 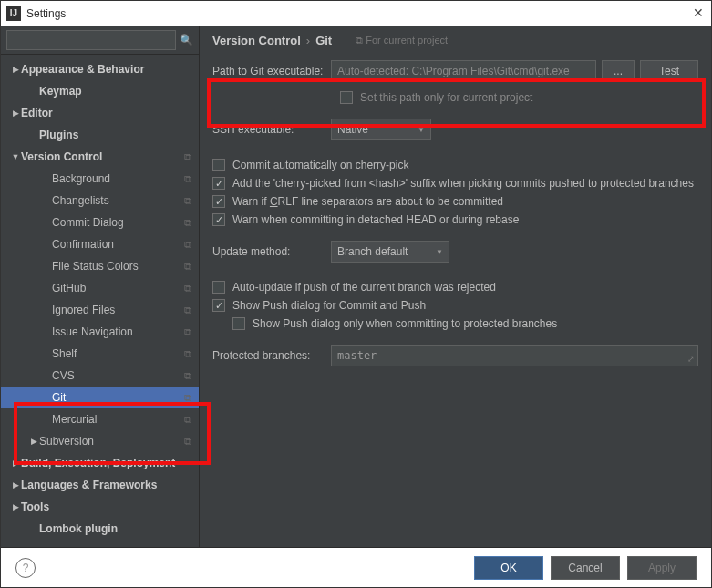 What do you see at coordinates (456, 71) in the screenshot?
I see `path-row: Path to Git executable: Auto-detected: C…` at bounding box center [456, 71].